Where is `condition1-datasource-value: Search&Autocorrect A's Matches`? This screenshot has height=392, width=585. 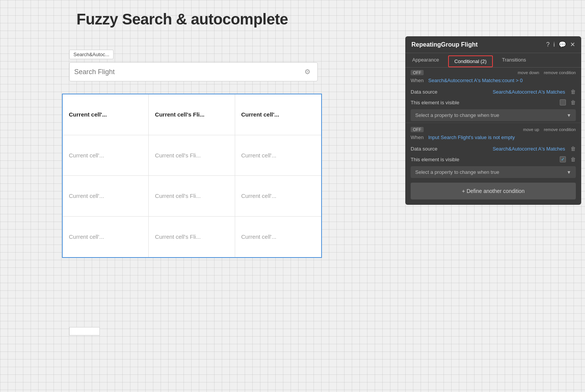 condition1-datasource-value: Search&Autocorrect A's Matches is located at coordinates (529, 92).